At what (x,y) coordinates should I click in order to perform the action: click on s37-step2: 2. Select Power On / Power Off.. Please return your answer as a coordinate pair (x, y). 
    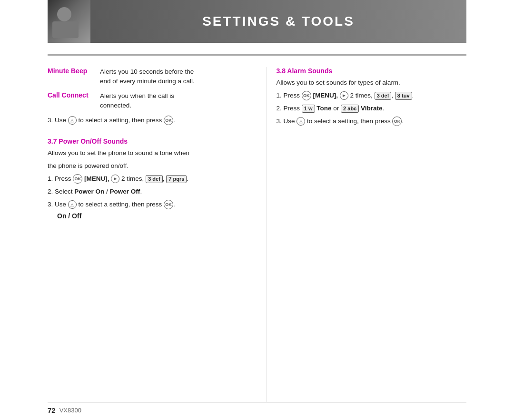
    Looking at the image, I should click on (143, 192).